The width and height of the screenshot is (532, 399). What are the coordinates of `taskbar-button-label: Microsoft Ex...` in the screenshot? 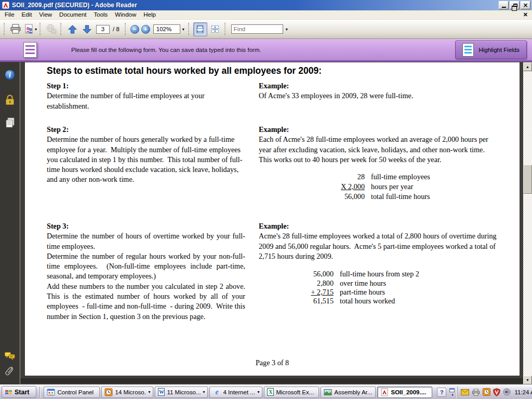 It's located at (295, 392).